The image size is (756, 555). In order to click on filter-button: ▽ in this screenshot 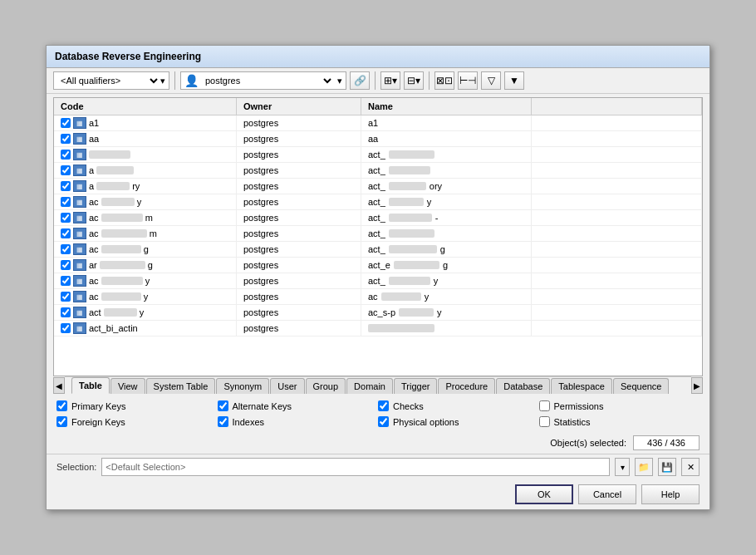, I will do `click(491, 81)`.